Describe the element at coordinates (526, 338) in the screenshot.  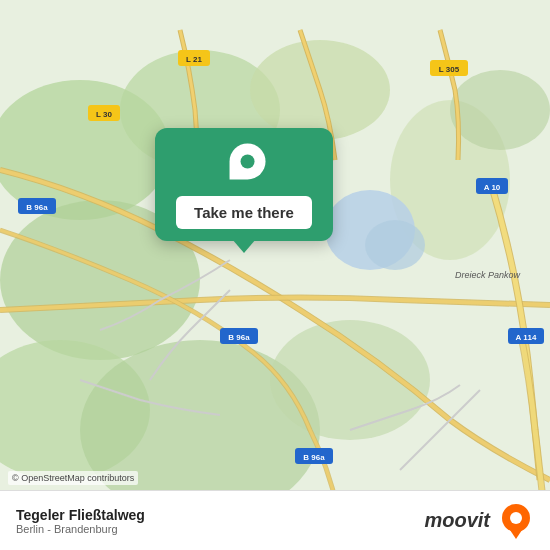
I see `svg-text: A 114` at that location.